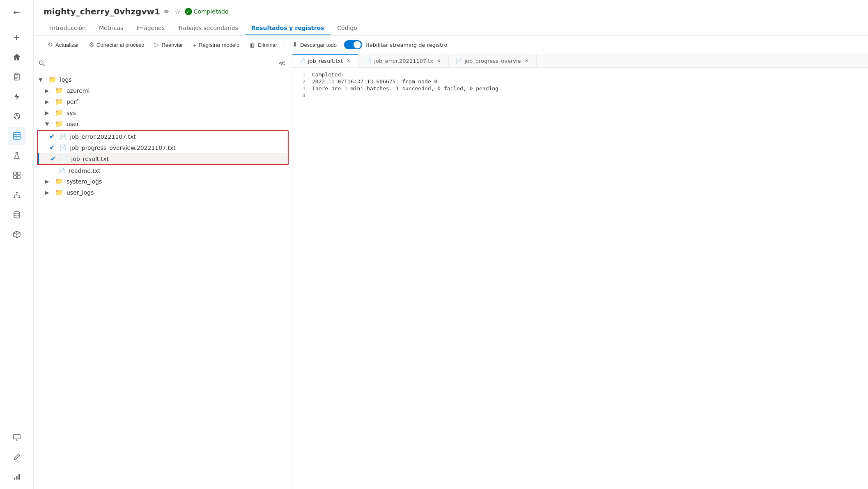 The width and height of the screenshot is (868, 489). I want to click on sidebar-table-btn, so click(17, 136).